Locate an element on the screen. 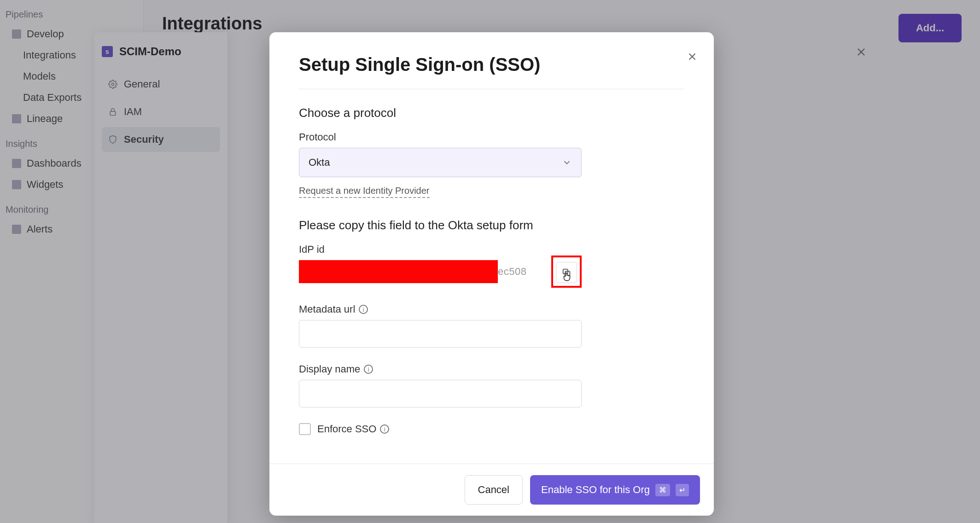 This screenshot has width=980, height=523. display-name-input is located at coordinates (440, 394).